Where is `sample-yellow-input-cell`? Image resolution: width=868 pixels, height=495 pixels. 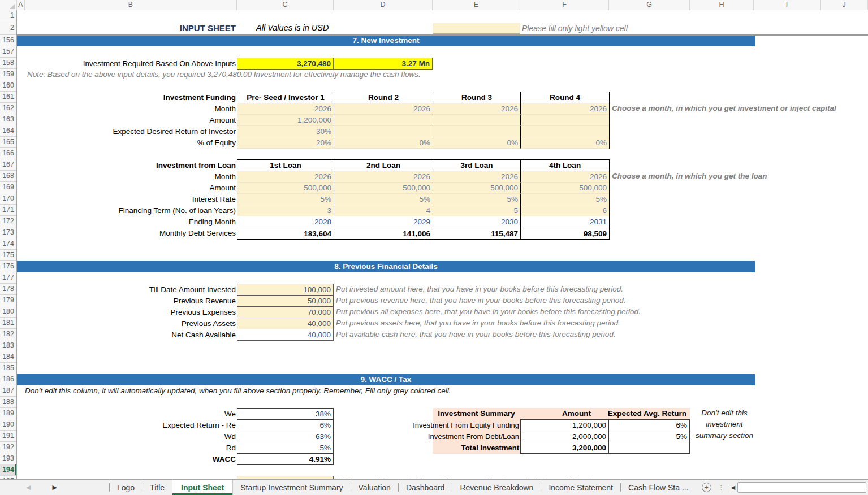
sample-yellow-input-cell is located at coordinates (476, 28).